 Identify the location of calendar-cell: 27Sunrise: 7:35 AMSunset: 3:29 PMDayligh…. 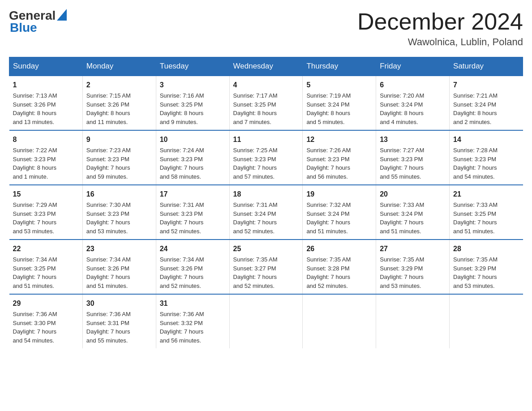
(413, 267).